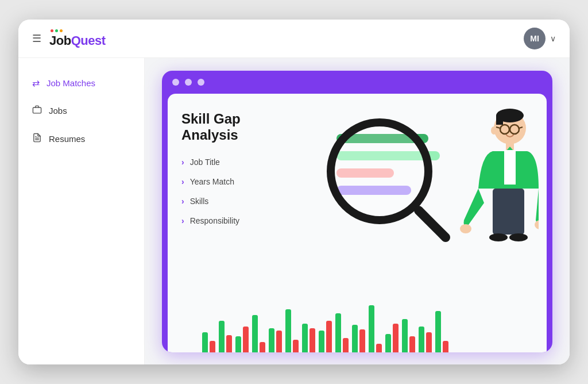  Describe the element at coordinates (200, 201) in the screenshot. I see `skill-gap-item-label: Skills` at that location.